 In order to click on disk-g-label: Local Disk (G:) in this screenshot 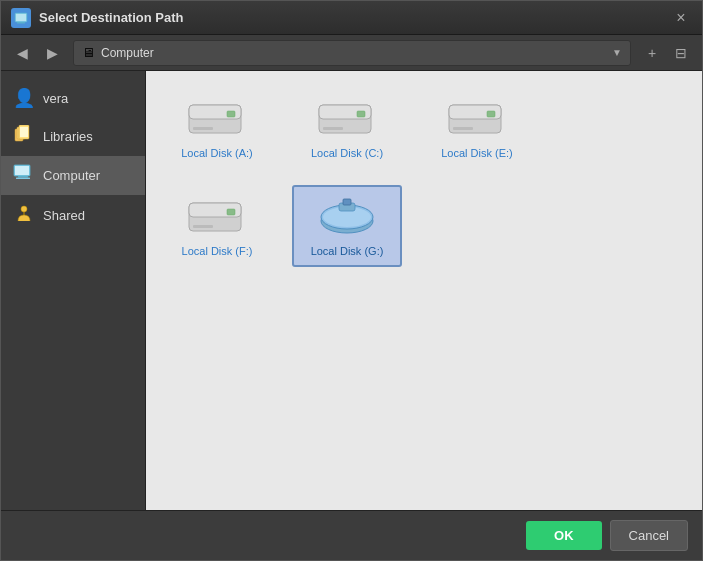, I will do `click(348, 251)`.